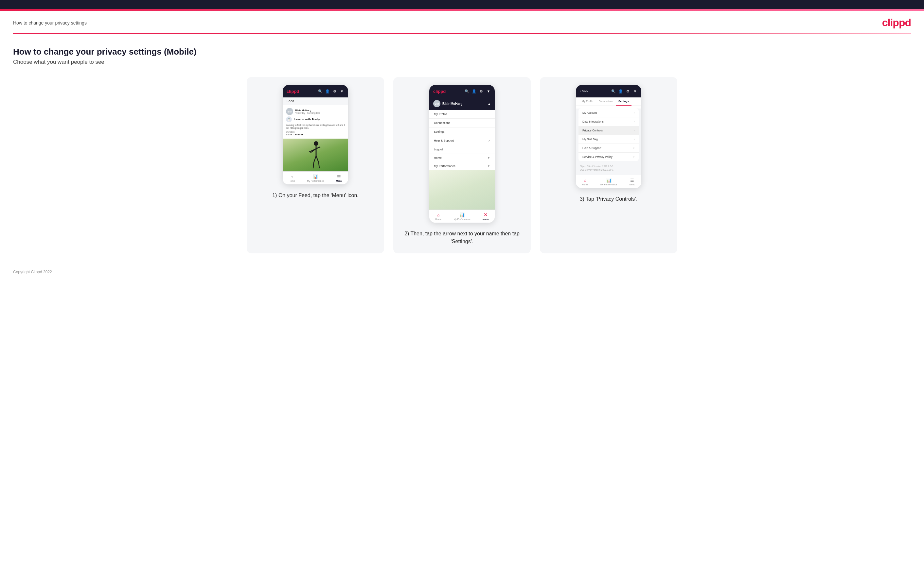 Image resolution: width=924 pixels, height=577 pixels. Describe the element at coordinates (462, 132) in the screenshot. I see `menu-item-settings: Settings` at that location.